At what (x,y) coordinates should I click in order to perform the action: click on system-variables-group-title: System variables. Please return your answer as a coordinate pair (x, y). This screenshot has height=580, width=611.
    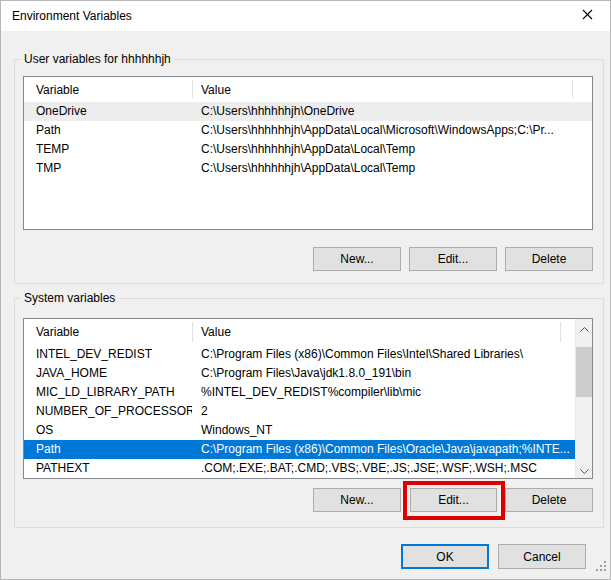
    Looking at the image, I should click on (70, 298).